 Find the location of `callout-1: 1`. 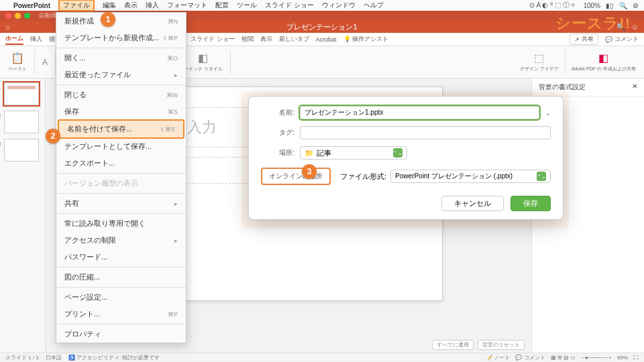

callout-1: 1 is located at coordinates (108, 19).